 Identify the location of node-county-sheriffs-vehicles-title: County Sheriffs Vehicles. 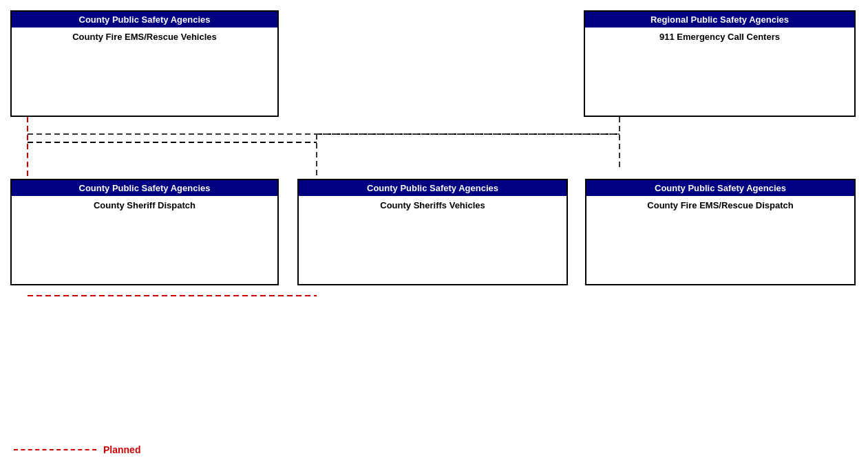
(432, 230).